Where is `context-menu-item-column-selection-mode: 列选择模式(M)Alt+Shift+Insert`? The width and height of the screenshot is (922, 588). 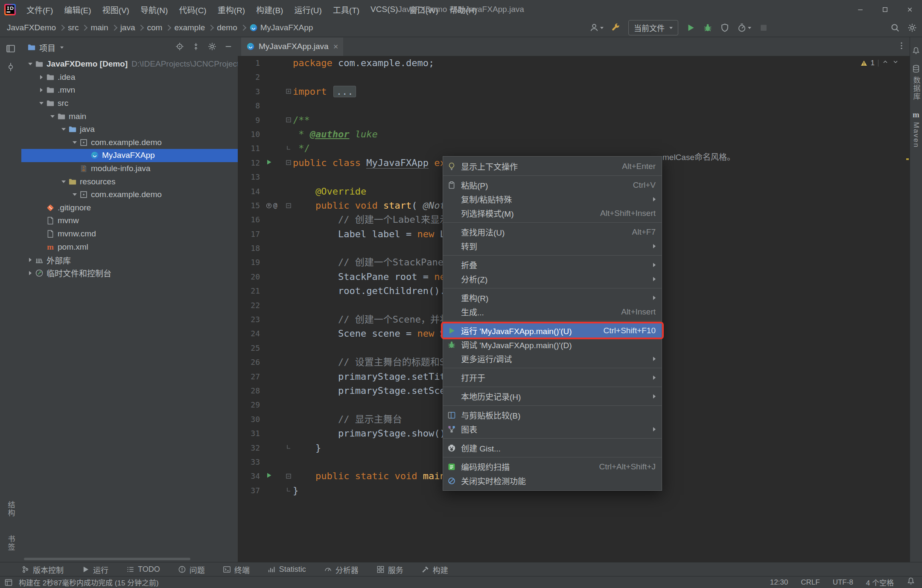 context-menu-item-column-selection-mode: 列选择模式(M)Alt+Shift+Insert is located at coordinates (552, 213).